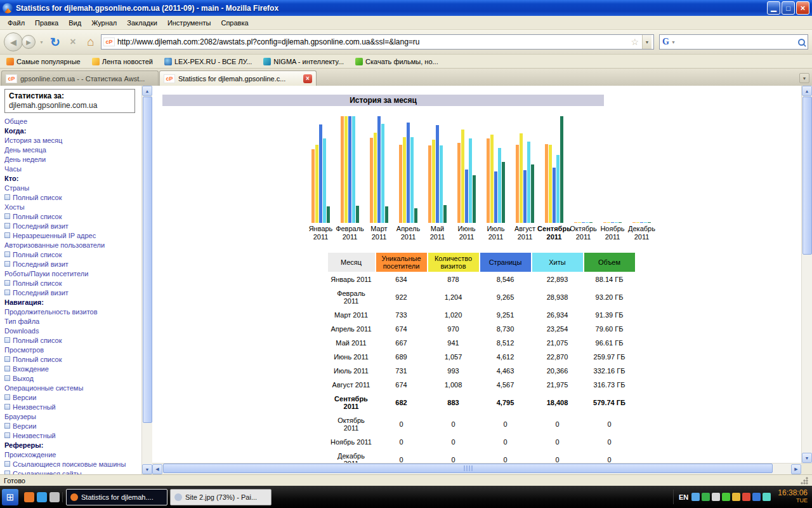 The image size is (812, 508). What do you see at coordinates (72, 417) in the screenshot?
I see `sidebar-link: Браузеры` at bounding box center [72, 417].